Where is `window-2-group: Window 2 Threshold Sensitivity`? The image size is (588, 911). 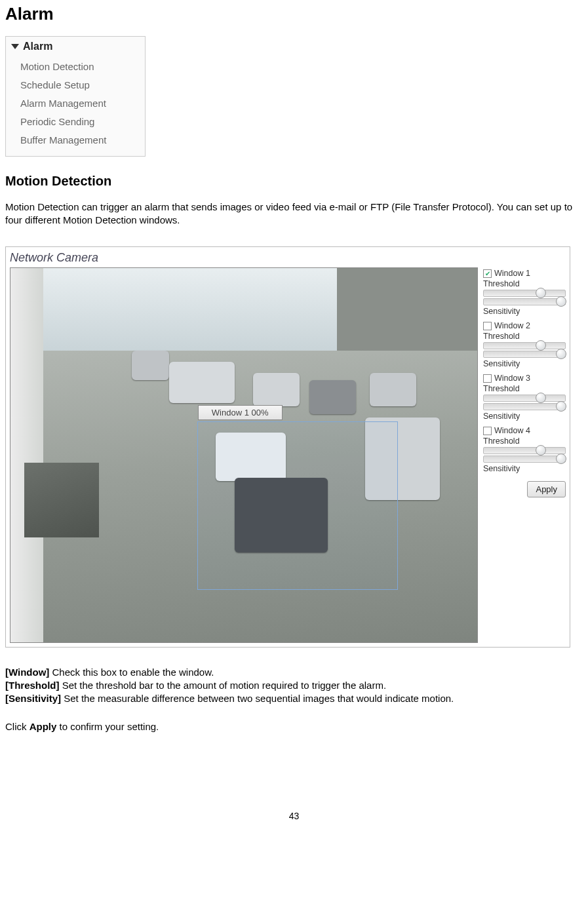 window-2-group: Window 2 Threshold Sensitivity is located at coordinates (524, 345).